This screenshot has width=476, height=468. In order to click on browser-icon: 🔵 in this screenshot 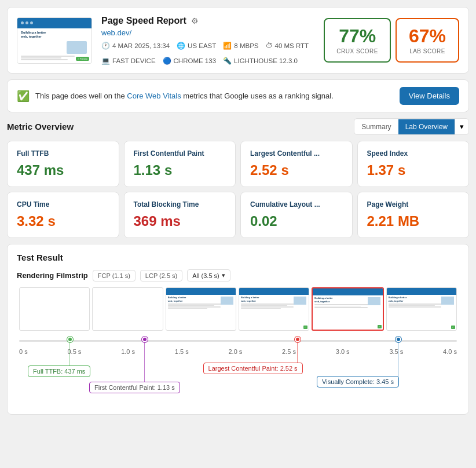, I will do `click(167, 61)`.